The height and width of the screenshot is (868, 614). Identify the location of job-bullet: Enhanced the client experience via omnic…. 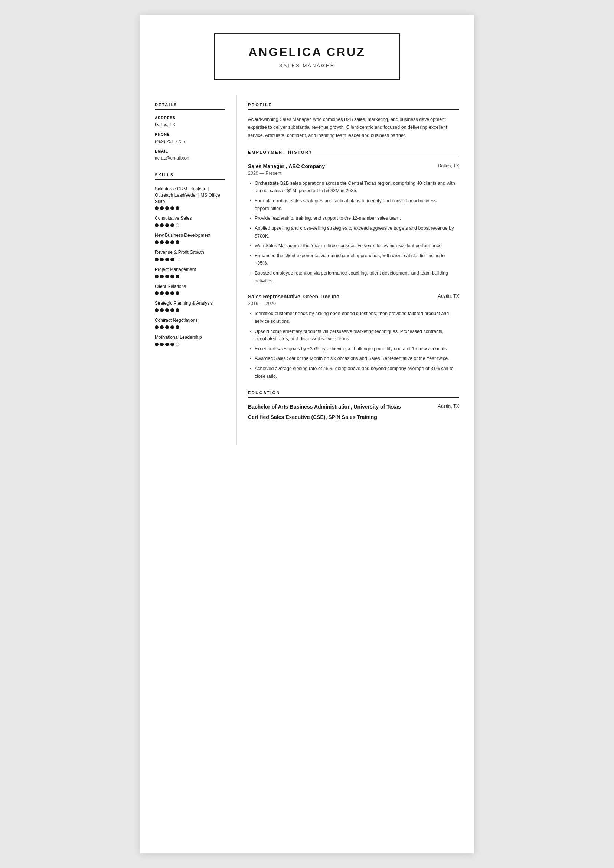
(354, 260).